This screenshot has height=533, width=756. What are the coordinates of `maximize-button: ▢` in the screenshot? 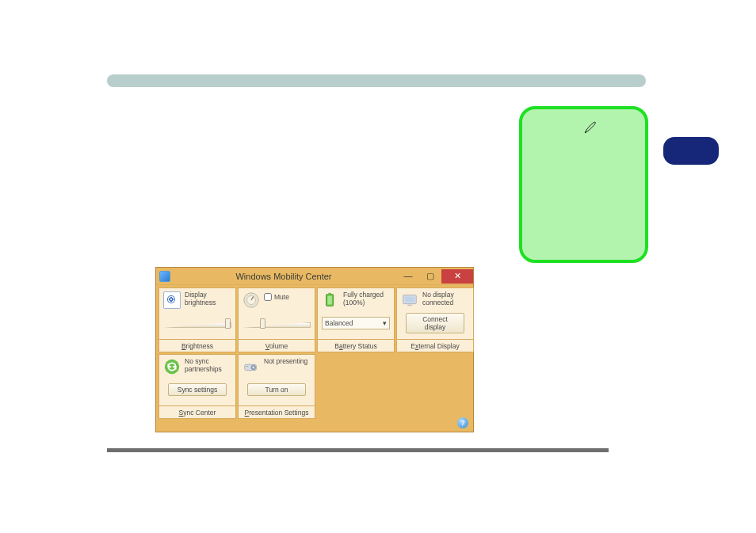 It's located at (430, 276).